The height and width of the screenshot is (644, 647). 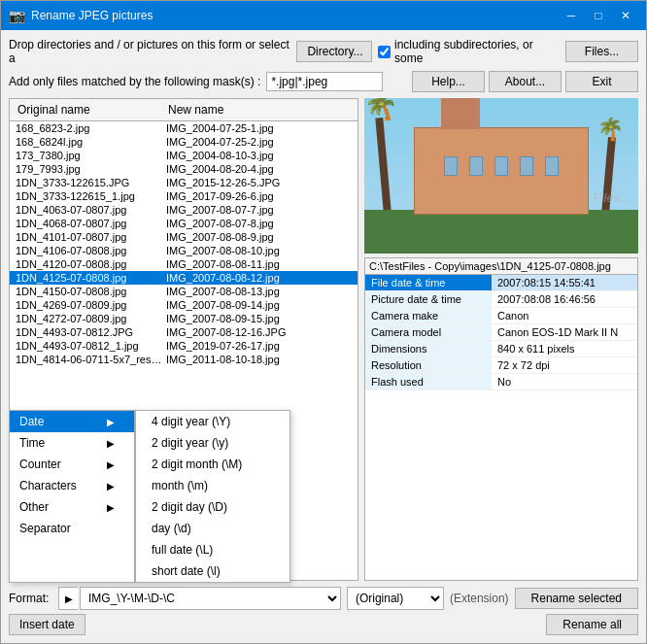 I want to click on file-new: IMG_2004-08-10-3.jpg, so click(x=258, y=155).